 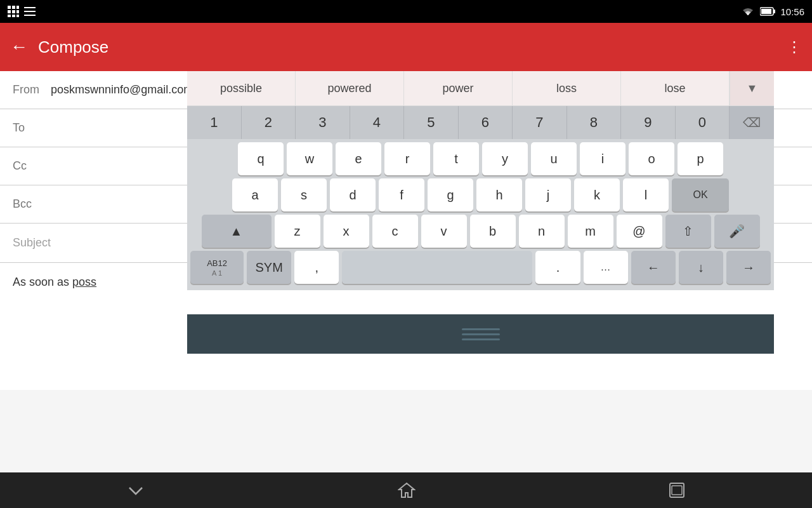 I want to click on suggestion-powered: powered, so click(x=350, y=88).